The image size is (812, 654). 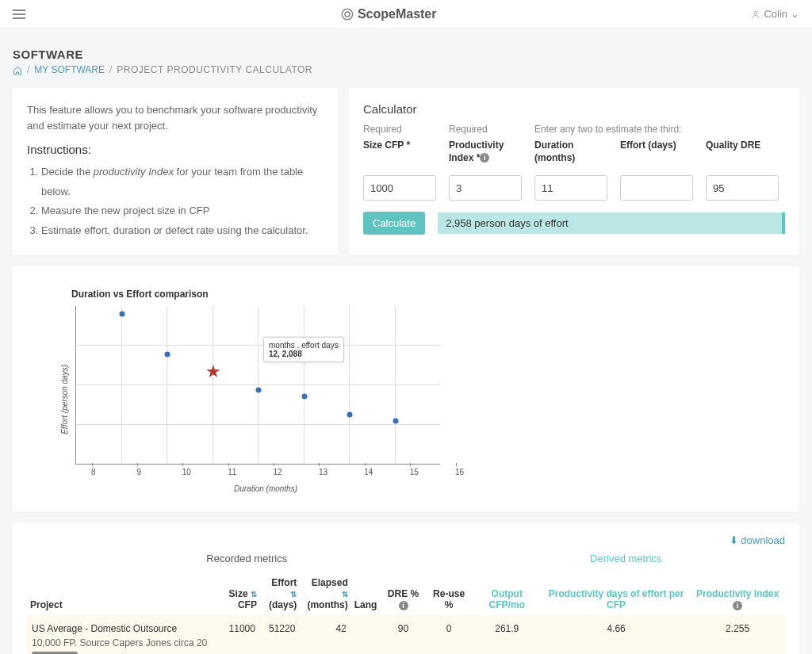 What do you see at coordinates (125, 643) in the screenshot?
I see `project-sub: 10,000 FP. Source Capers Jones circa 20` at bounding box center [125, 643].